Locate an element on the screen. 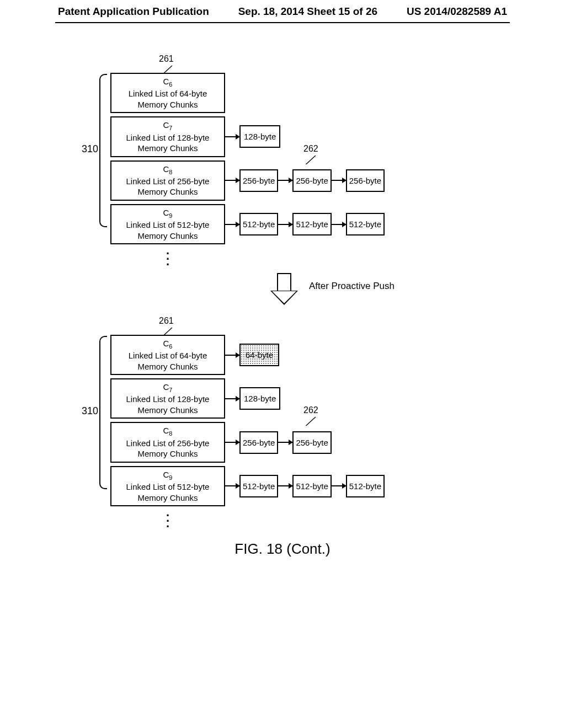  page-header: Patent Application Publication Sep. 18, … is located at coordinates (282, 9).